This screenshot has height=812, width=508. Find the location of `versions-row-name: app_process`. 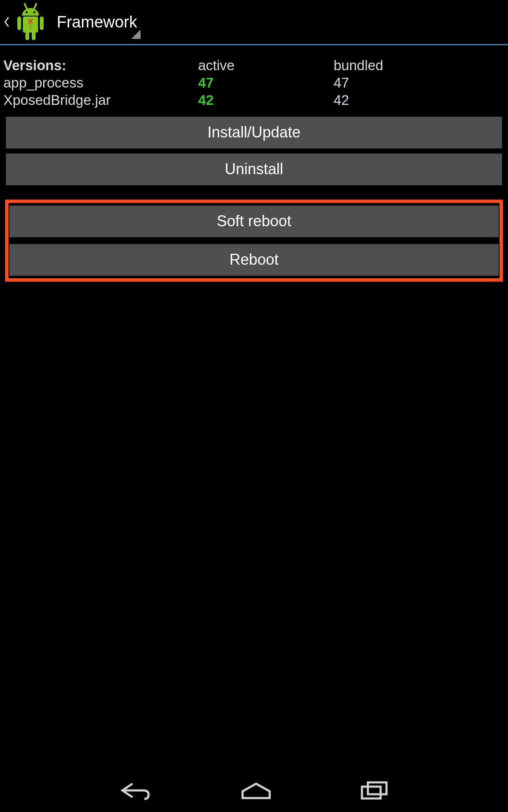

versions-row-name: app_process is located at coordinates (101, 83).